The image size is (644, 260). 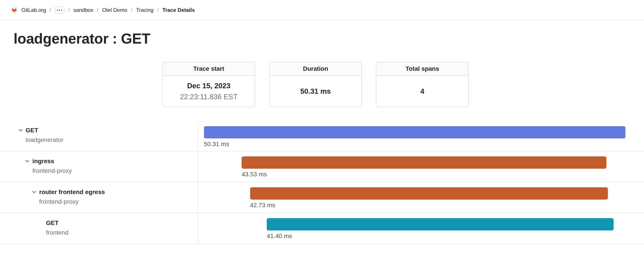 What do you see at coordinates (99, 167) in the screenshot?
I see `span-info-cell: ingress frontend-proxy` at bounding box center [99, 167].